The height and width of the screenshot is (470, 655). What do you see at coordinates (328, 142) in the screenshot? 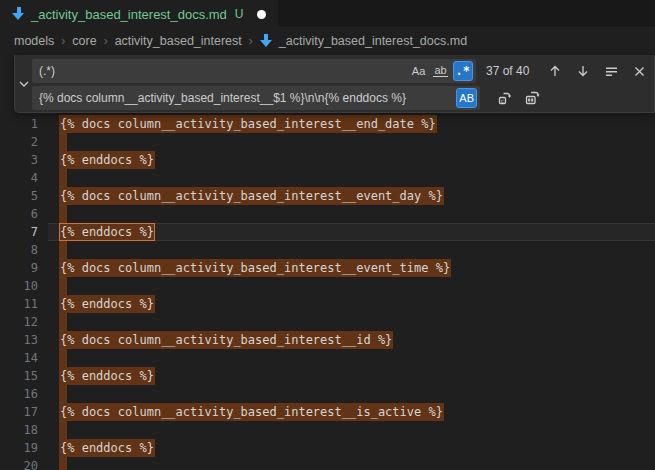
I see `editor-line: 2` at bounding box center [328, 142].